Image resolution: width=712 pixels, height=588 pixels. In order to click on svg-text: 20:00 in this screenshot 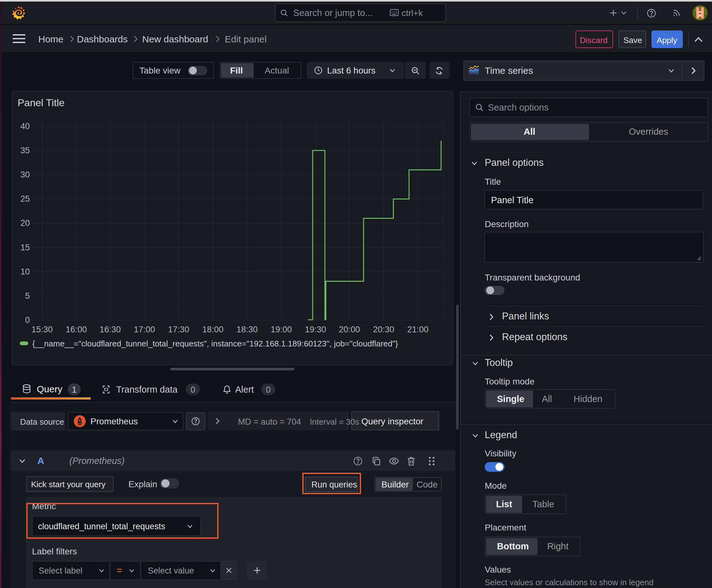, I will do `click(349, 330)`.